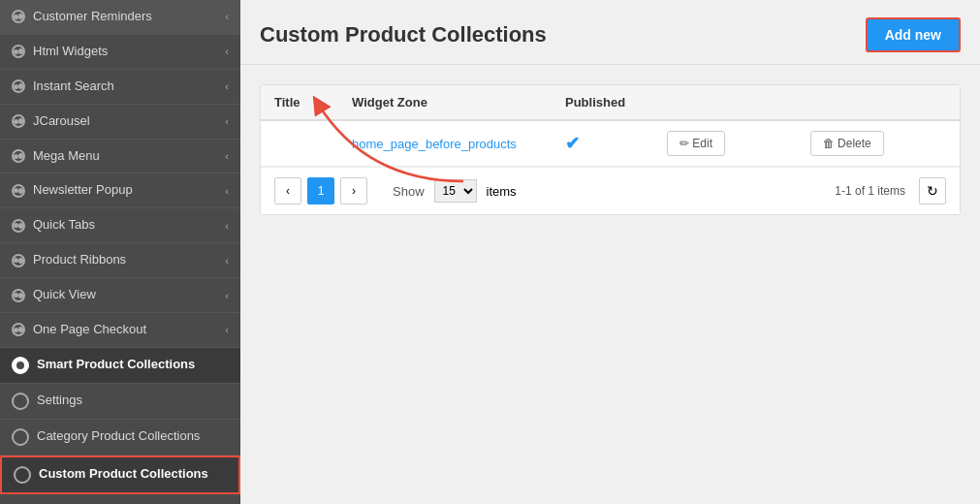 The width and height of the screenshot is (980, 504). I want to click on edit-button: ✏ Edit, so click(696, 143).